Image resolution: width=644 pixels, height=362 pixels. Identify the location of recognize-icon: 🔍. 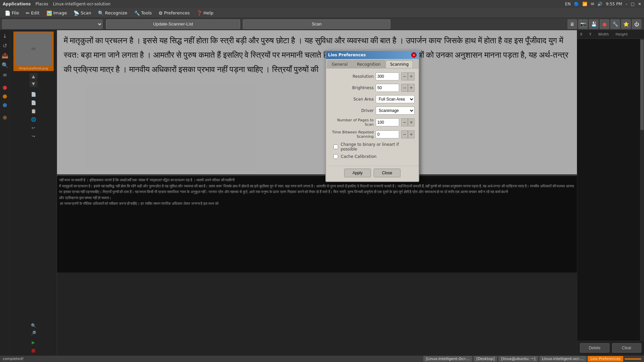
(101, 13).